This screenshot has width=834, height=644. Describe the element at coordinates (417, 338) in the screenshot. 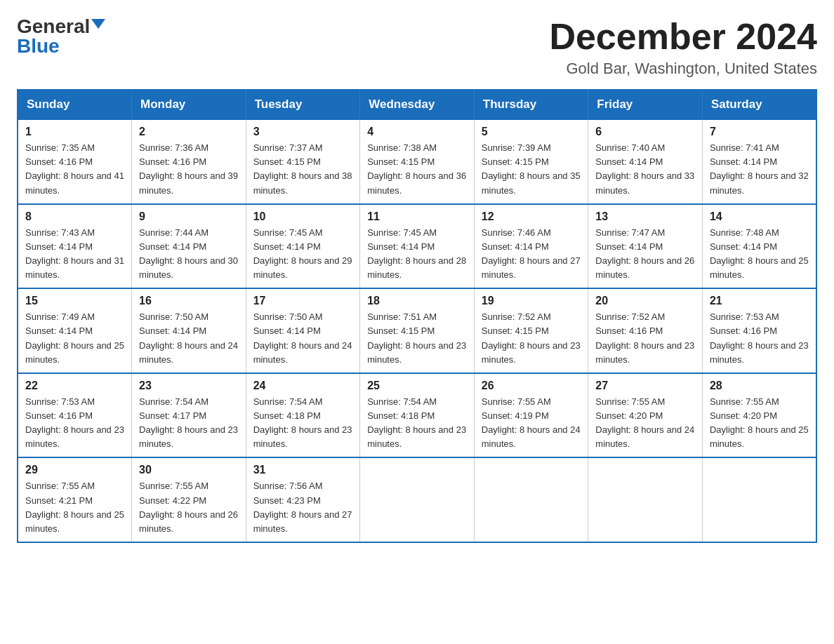

I see `day-detail: Sunrise: 7:51 AMSunset: 4:15 PMDaylight:…` at that location.